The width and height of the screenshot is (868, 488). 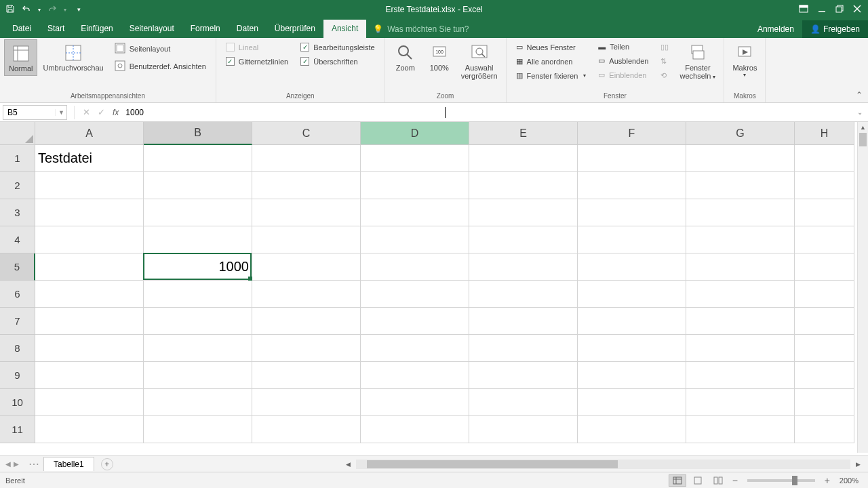 I want to click on row-header-5: 5, so click(x=18, y=267).